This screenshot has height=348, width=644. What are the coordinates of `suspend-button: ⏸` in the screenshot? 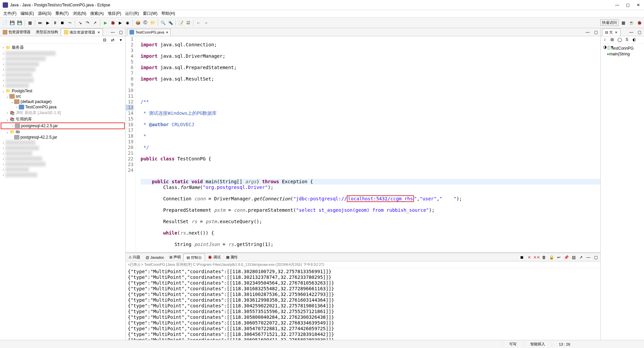 It's located at (55, 23).